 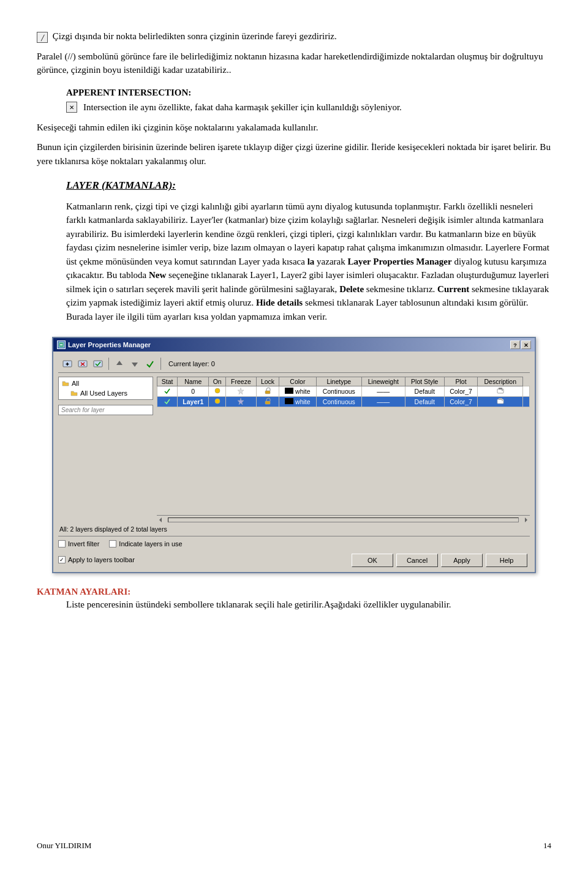 I want to click on table-row: 0, so click(x=344, y=392).